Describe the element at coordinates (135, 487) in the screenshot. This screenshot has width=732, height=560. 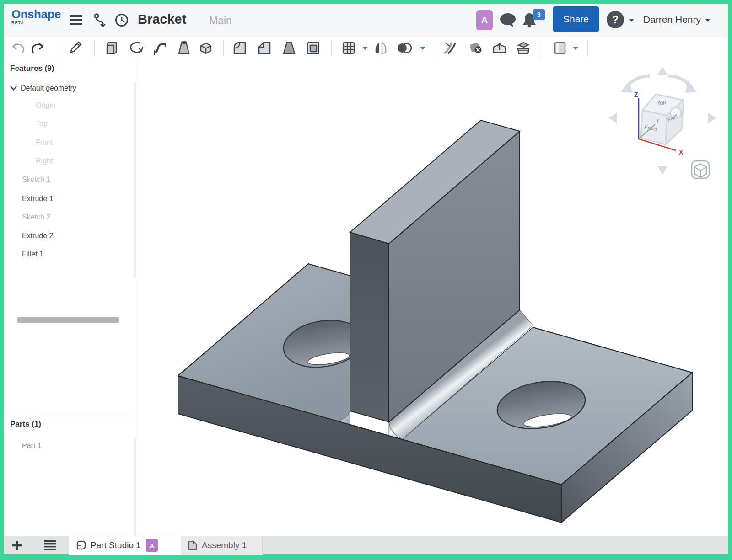
I see `parts-scrollbar` at that location.